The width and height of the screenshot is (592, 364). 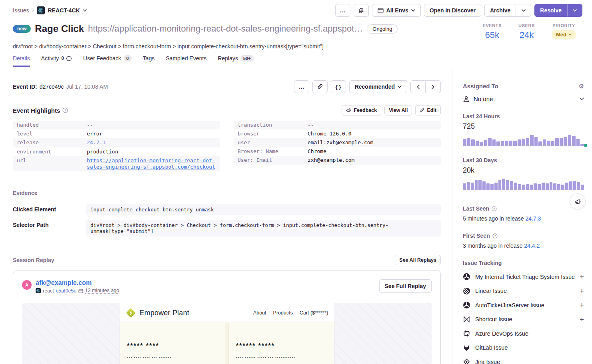 What do you see at coordinates (480, 246) in the screenshot?
I see `first-seen-ago: 3 months ago` at bounding box center [480, 246].